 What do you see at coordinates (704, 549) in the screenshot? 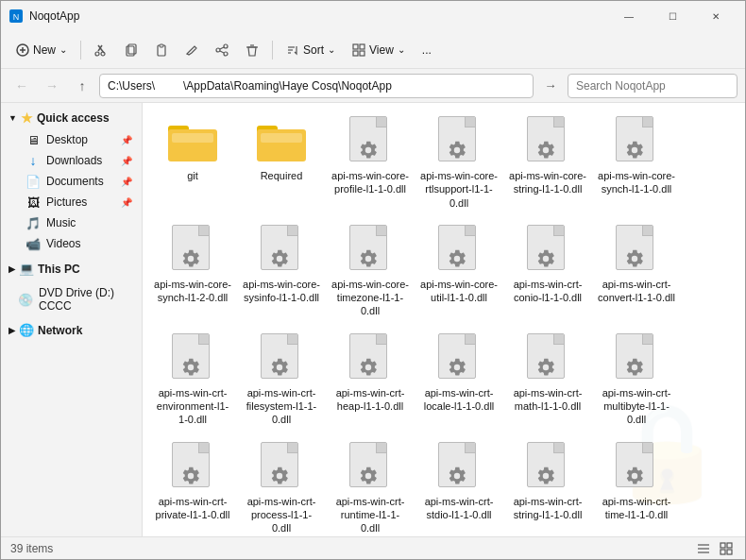
I see `list-view-button` at bounding box center [704, 549].